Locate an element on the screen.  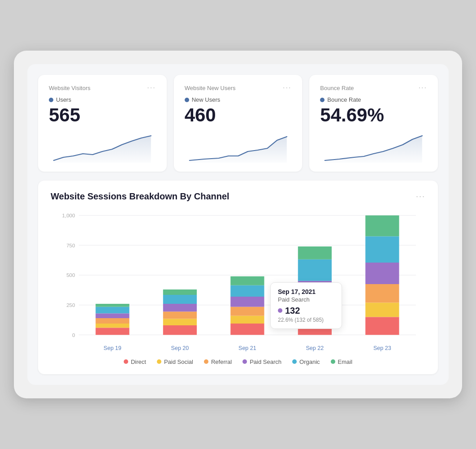
svg-text: 750 is located at coordinates (71, 245).